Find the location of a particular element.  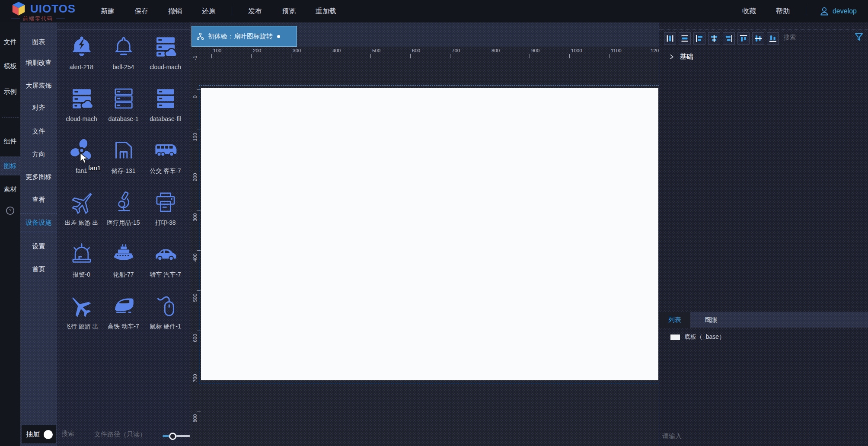

icon-cell-car: 轿车 汽车-7 is located at coordinates (165, 264).